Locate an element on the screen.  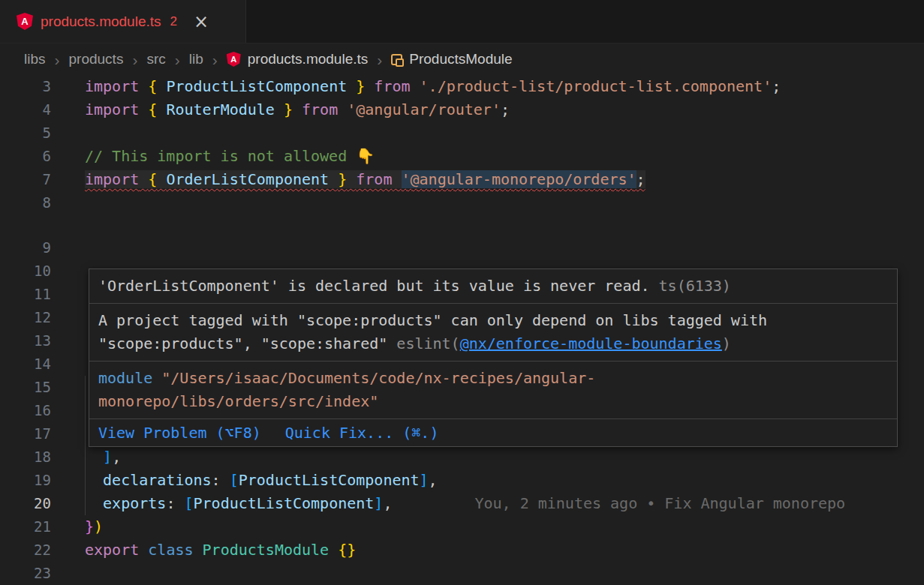
line-number: 22 is located at coordinates (26, 550).